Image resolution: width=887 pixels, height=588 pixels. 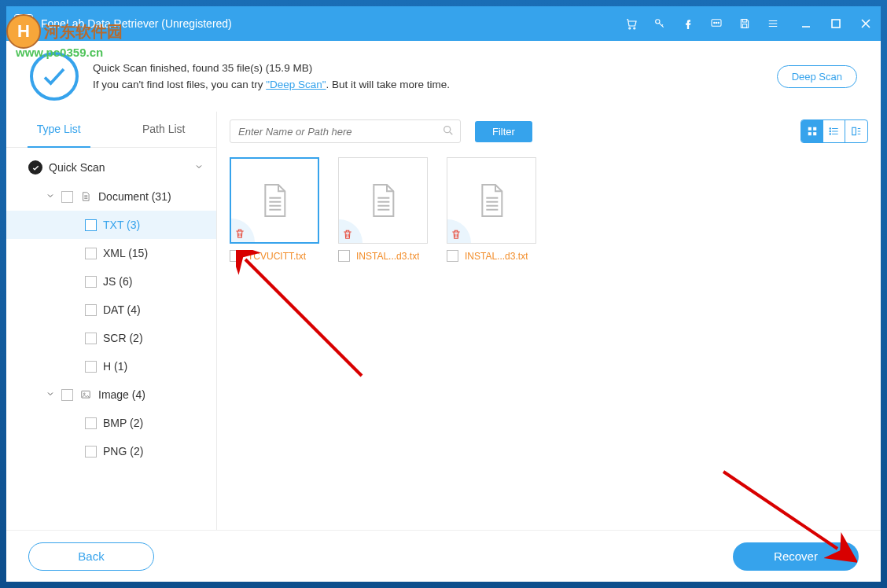 I want to click on facebook-icon, so click(x=688, y=24).